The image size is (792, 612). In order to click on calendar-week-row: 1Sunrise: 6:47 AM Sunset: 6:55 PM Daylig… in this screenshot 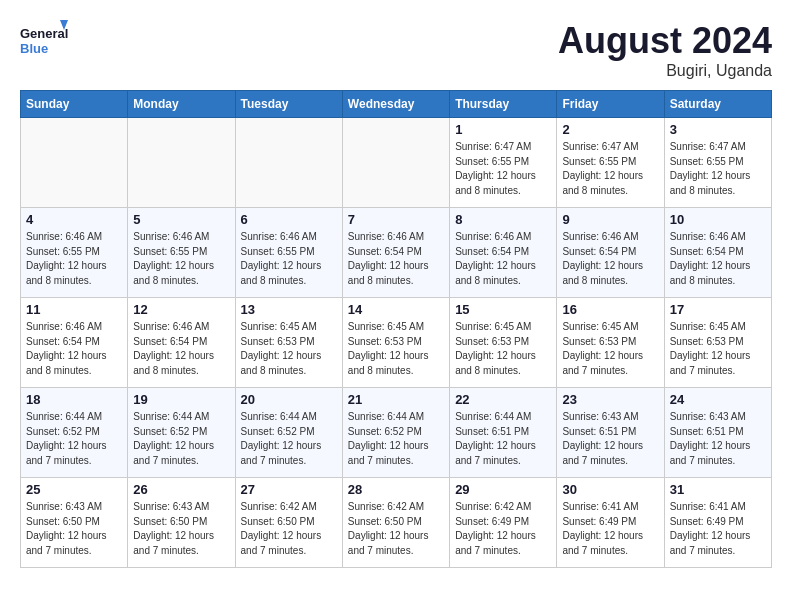, I will do `click(396, 163)`.